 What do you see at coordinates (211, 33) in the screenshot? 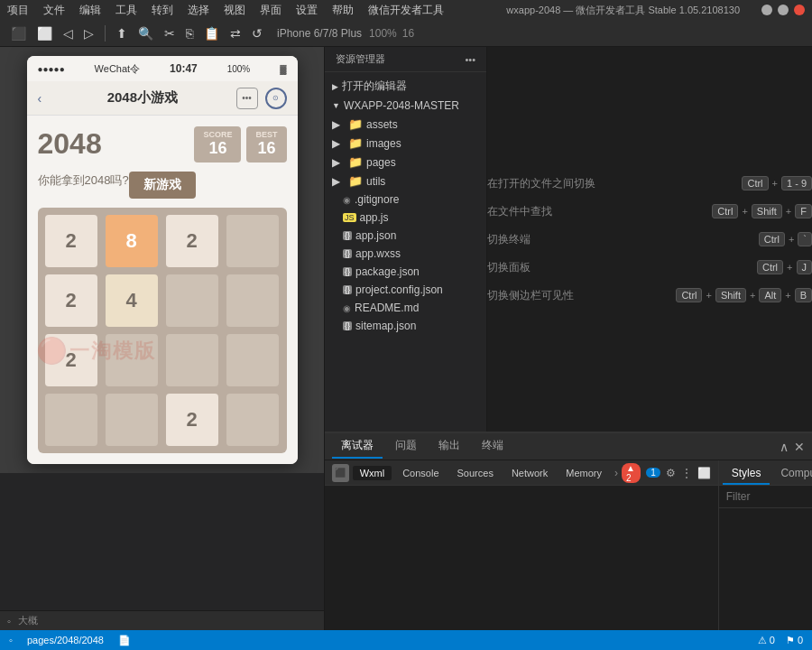
I see `toolbar-paste: 📋` at bounding box center [211, 33].